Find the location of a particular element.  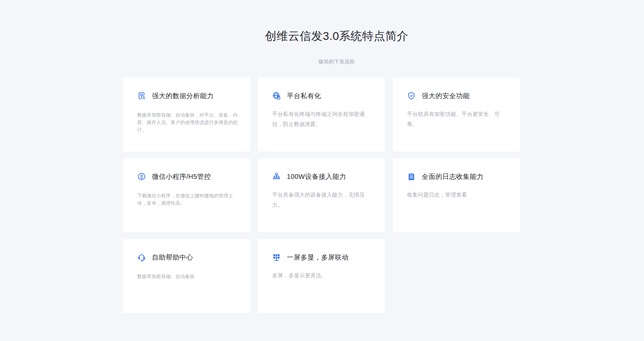

data-analysis-icon is located at coordinates (142, 96).